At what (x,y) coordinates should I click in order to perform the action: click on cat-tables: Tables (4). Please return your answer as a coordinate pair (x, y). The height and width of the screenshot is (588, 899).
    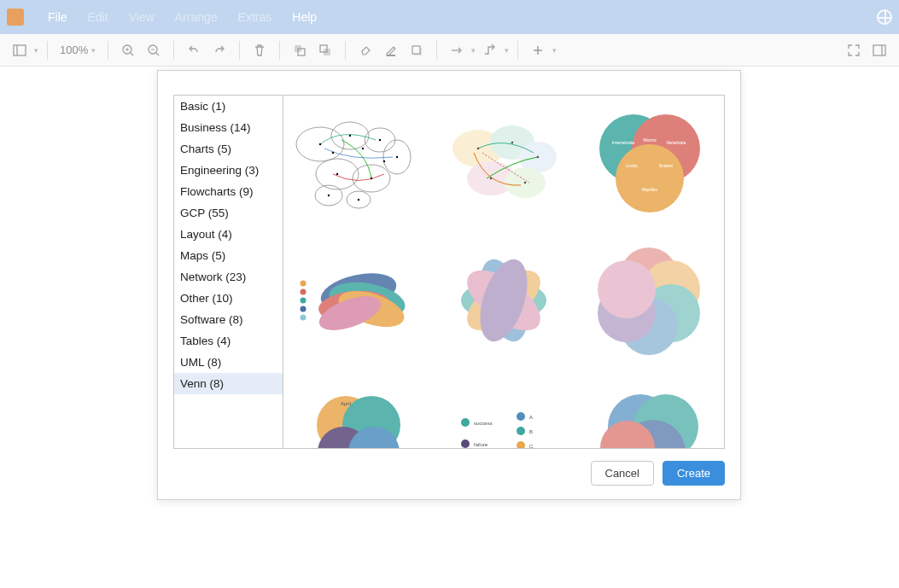
    Looking at the image, I should click on (229, 341).